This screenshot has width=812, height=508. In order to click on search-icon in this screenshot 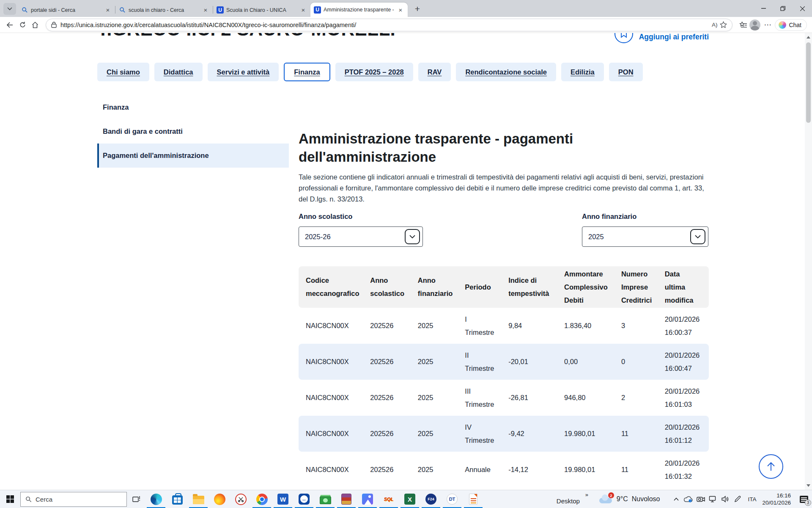, I will do `click(123, 10)`.